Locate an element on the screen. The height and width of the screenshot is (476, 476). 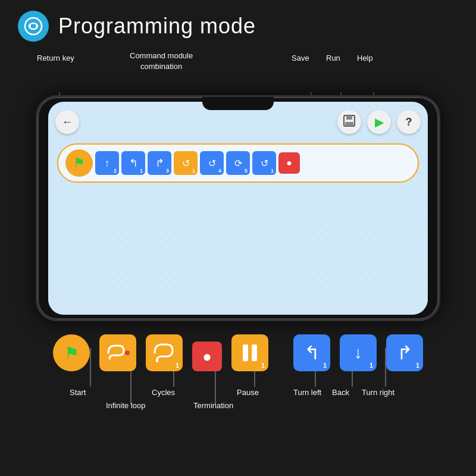
phone-notch is located at coordinates (238, 104).